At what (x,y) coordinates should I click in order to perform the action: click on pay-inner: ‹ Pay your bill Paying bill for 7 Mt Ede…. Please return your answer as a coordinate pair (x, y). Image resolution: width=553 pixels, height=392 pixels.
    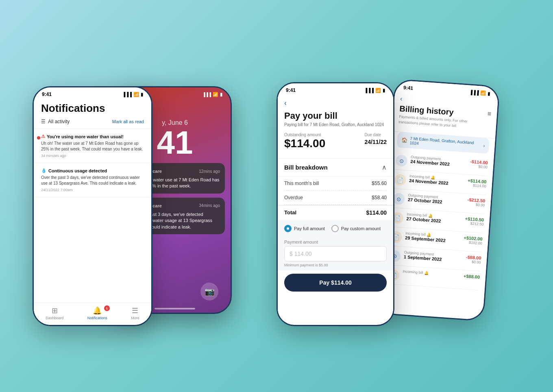
    Looking at the image, I should click on (335, 208).